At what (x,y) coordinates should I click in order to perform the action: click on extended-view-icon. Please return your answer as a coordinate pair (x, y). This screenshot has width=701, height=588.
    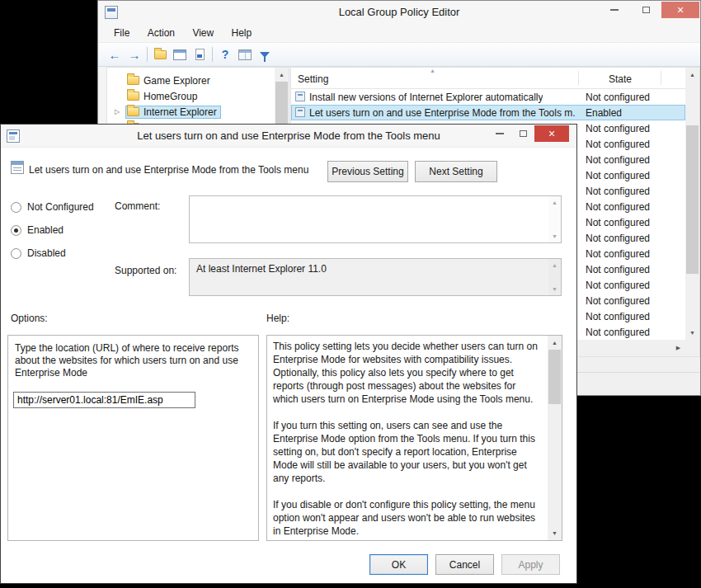
    Looking at the image, I should click on (245, 54).